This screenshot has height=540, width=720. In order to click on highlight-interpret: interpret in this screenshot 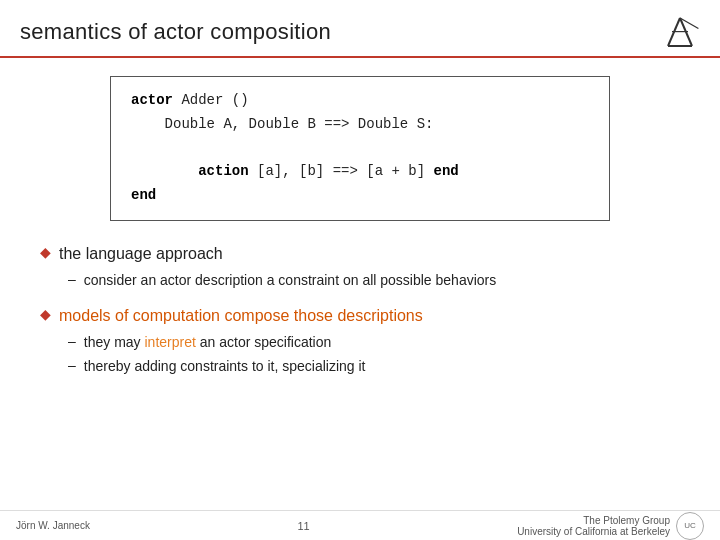, I will do `click(170, 342)`.